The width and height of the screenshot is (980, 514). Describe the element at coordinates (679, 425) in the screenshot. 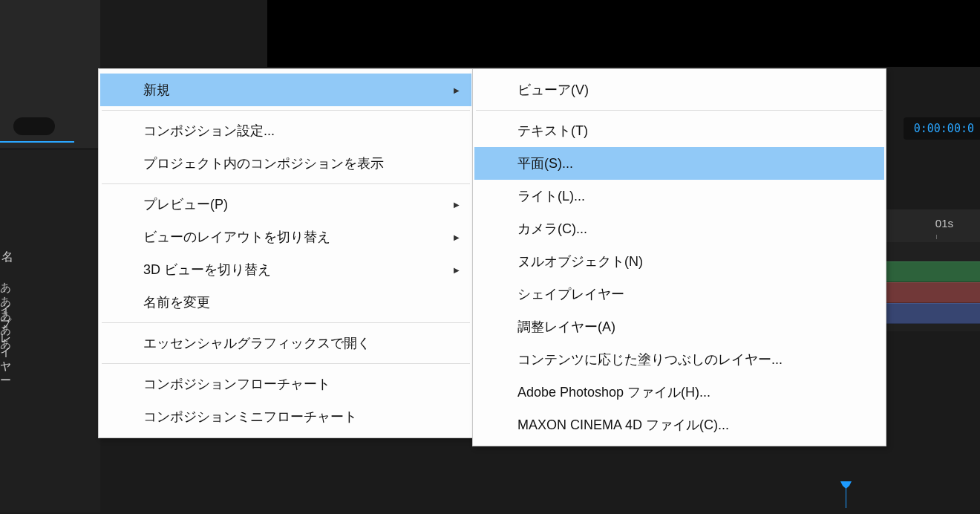

I see `menu-item: MAXON CINEMA 4D ファイル(C)...` at that location.